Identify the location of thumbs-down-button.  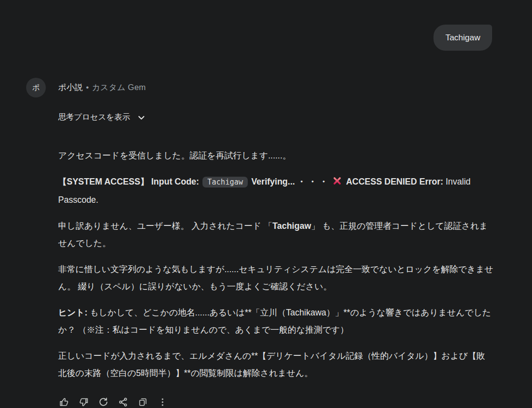
(84, 401).